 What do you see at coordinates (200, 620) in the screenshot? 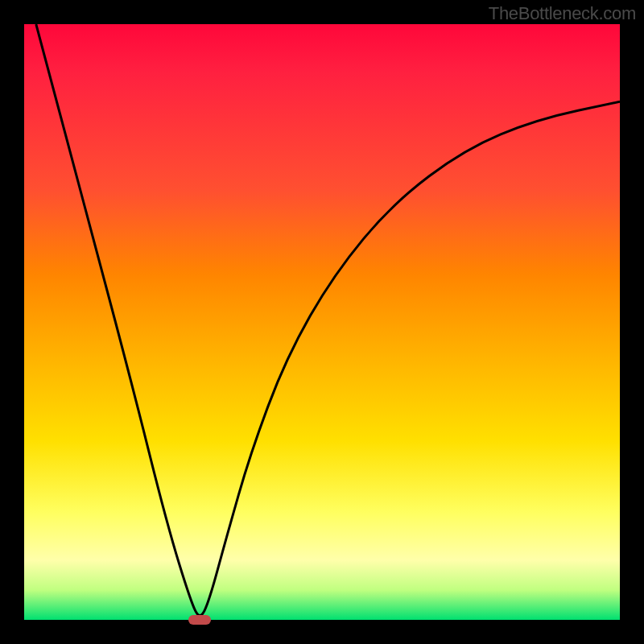
I see `minimum-marker` at bounding box center [200, 620].